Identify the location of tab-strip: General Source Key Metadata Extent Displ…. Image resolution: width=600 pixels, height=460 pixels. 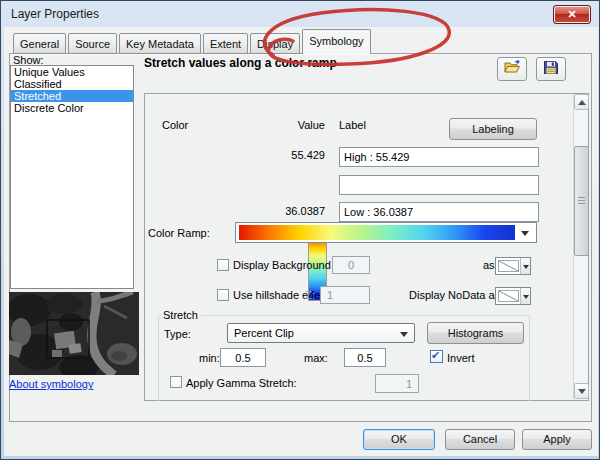
(192, 42).